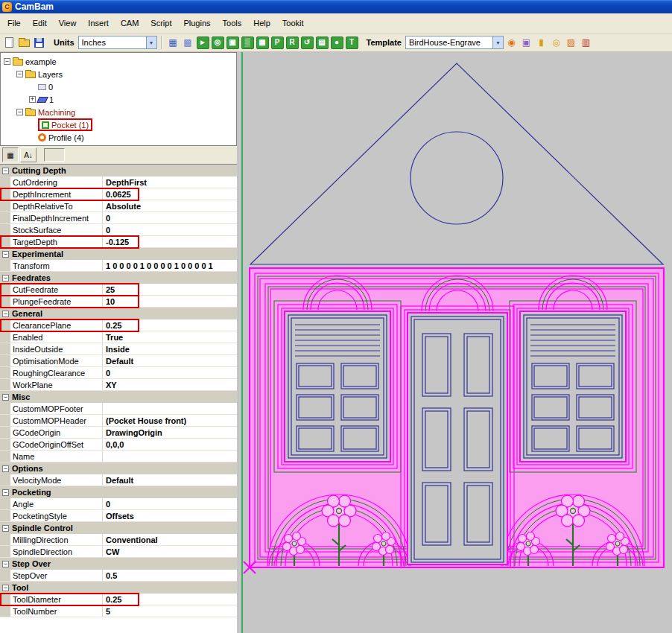 The image size is (672, 633). What do you see at coordinates (170, 444) in the screenshot?
I see `property-value: 0,0,0` at bounding box center [170, 444].